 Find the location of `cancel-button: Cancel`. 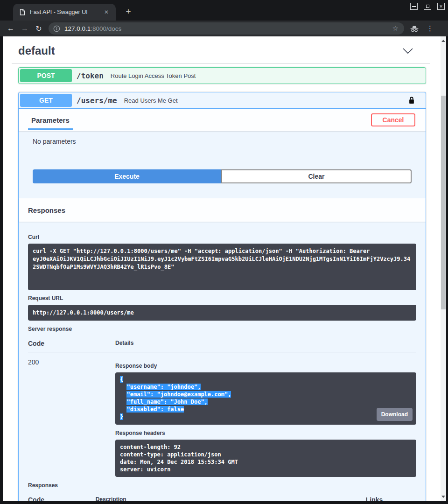

cancel-button: Cancel is located at coordinates (393, 120).